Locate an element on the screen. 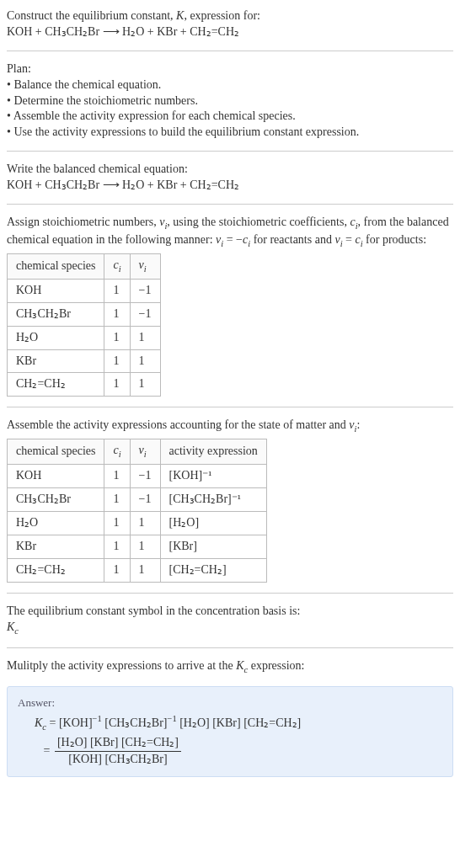 The width and height of the screenshot is (460, 868). answer-box: Answer: Kc = K_c = [KOH]⁻¹ [CH₃CH₂Br]⁻¹ … is located at coordinates (230, 732).